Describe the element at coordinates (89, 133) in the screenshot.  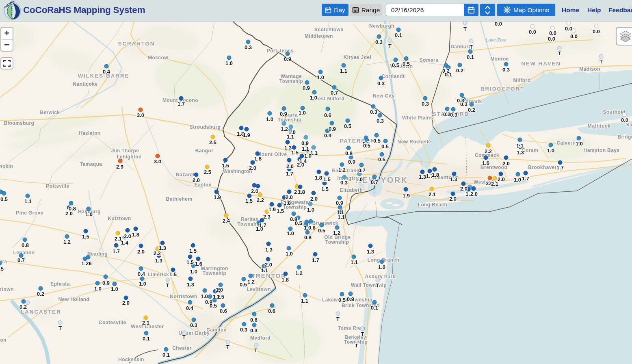
I see `svg-text: Hazleton` at that location.